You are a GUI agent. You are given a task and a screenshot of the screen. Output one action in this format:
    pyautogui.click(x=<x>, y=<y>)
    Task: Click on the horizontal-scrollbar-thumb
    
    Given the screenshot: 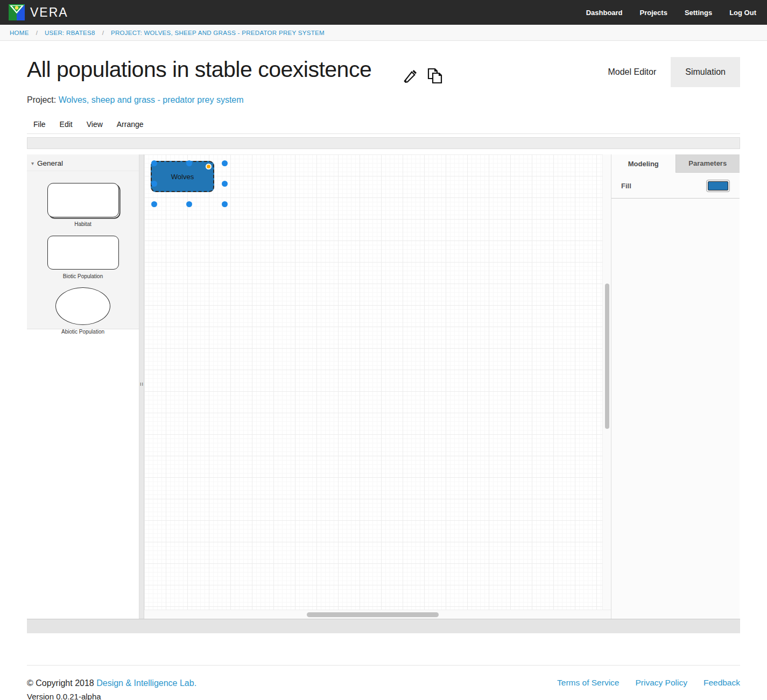 What is the action you would take?
    pyautogui.click(x=372, y=614)
    